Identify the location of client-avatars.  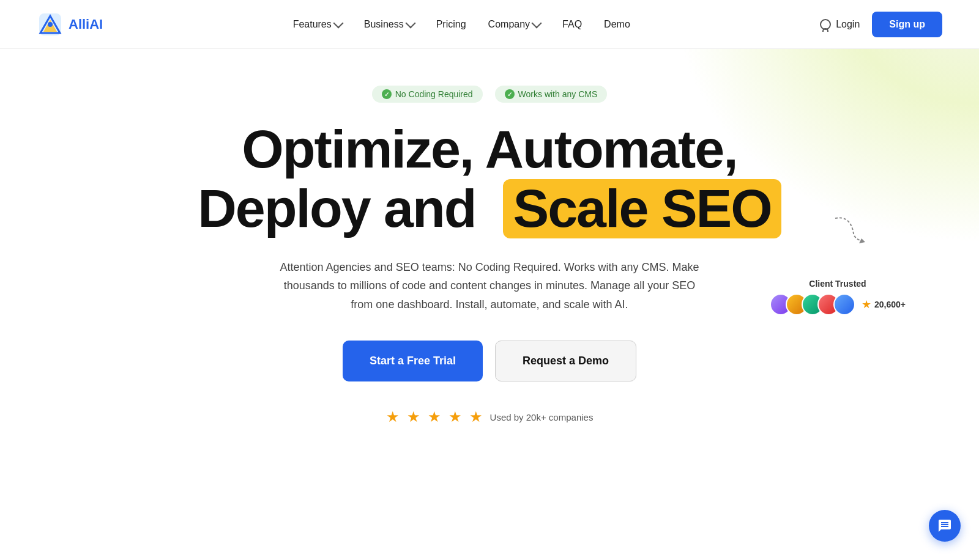
(813, 304).